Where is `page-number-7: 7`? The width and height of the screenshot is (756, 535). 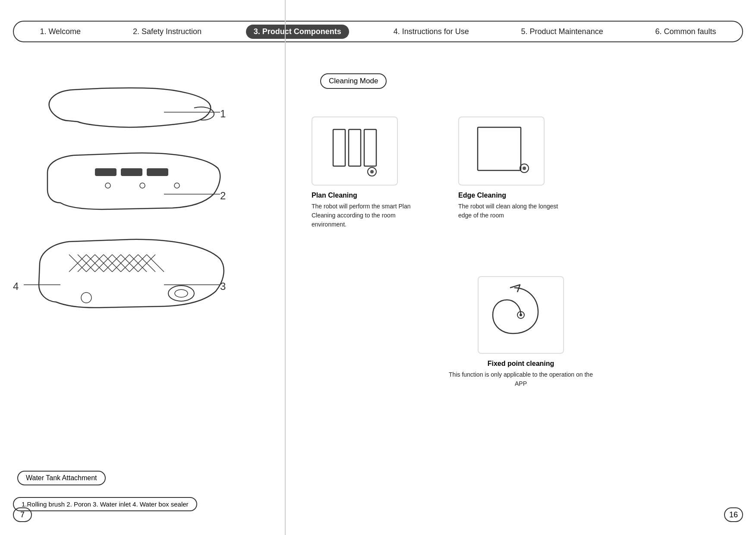 page-number-7: 7 is located at coordinates (22, 515).